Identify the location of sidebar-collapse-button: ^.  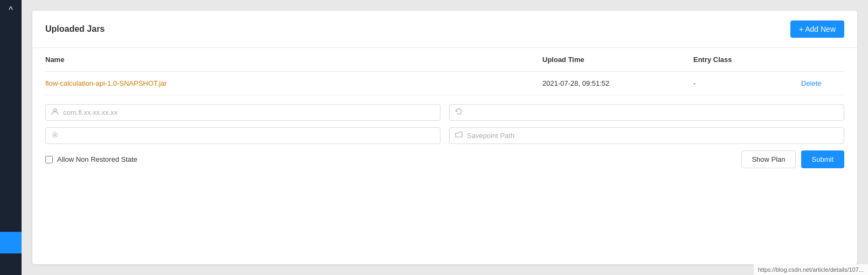
(11, 10).